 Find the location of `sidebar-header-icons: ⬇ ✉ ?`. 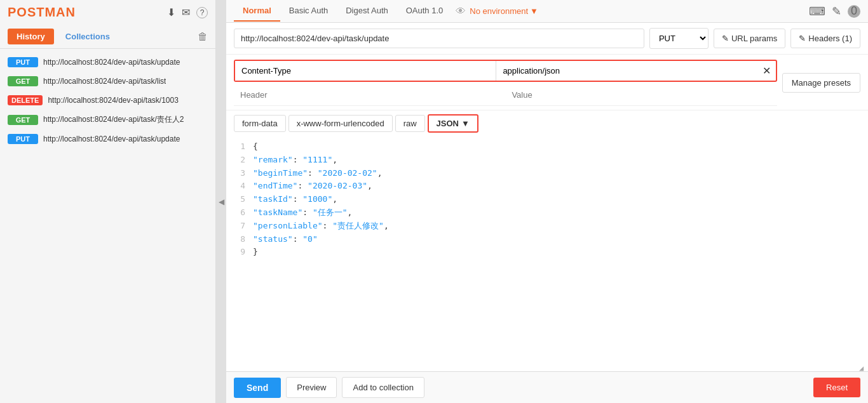

sidebar-header-icons: ⬇ ✉ ? is located at coordinates (187, 13).